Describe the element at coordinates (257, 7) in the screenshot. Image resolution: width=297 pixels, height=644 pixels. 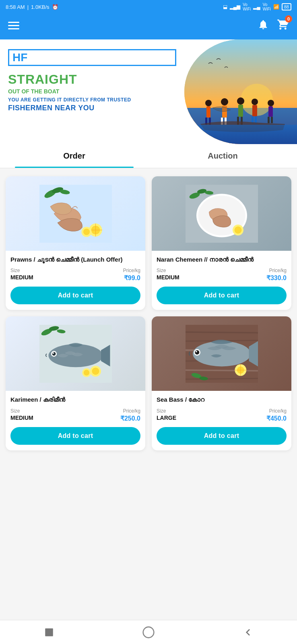
I see `status-right: ⬓ ▂▄▆ VoWiFi ▂▄ VoWiFi 📶 88` at that location.